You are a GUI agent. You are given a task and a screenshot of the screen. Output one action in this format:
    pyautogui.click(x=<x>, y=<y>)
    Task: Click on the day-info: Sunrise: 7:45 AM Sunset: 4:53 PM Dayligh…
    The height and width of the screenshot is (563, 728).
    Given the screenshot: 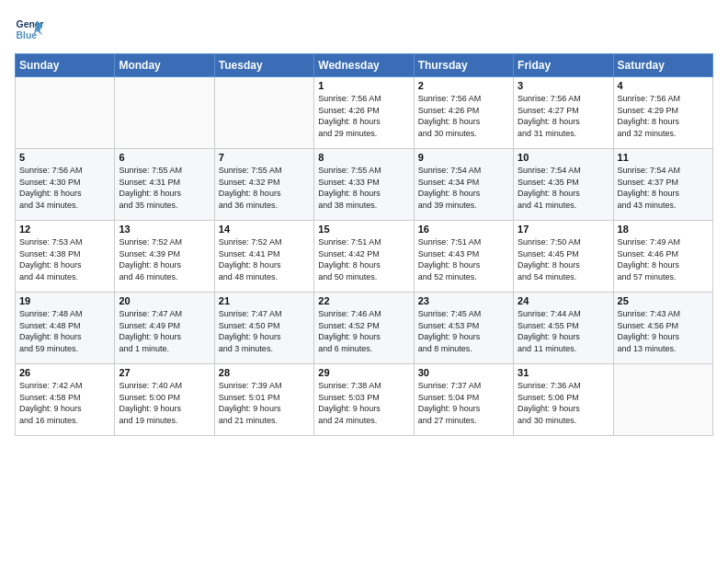 What is the action you would take?
    pyautogui.click(x=463, y=331)
    